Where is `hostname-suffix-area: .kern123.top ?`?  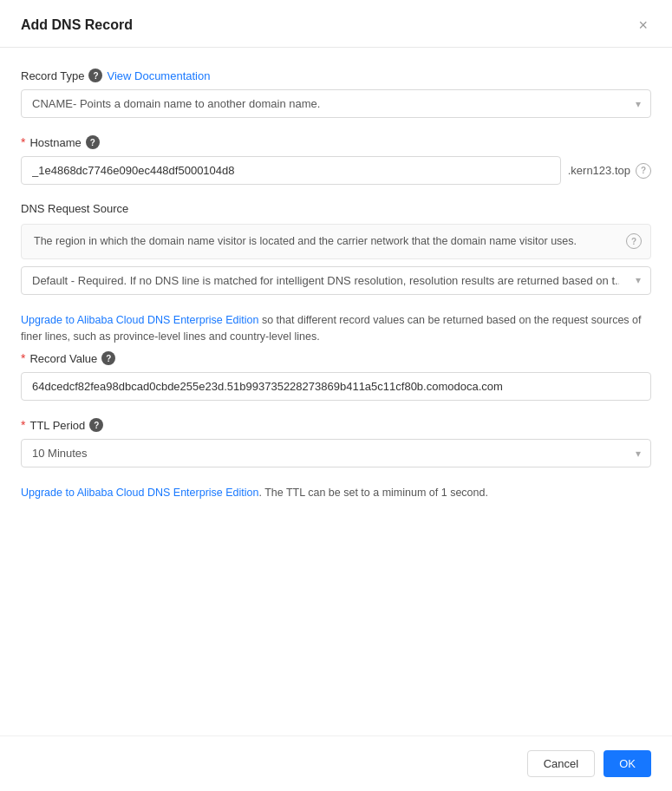
hostname-suffix-area: .kern123.top ? is located at coordinates (610, 171).